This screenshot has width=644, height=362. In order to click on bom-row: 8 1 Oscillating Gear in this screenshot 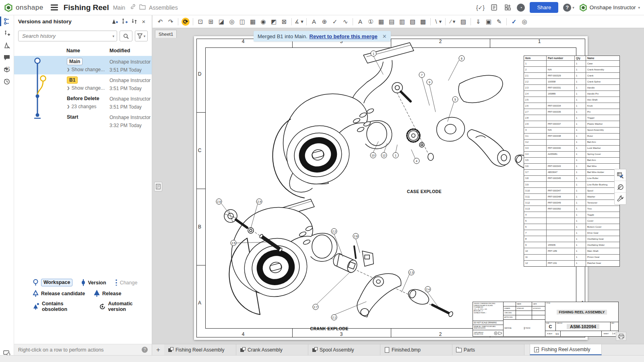, I will do `click(572, 239)`.